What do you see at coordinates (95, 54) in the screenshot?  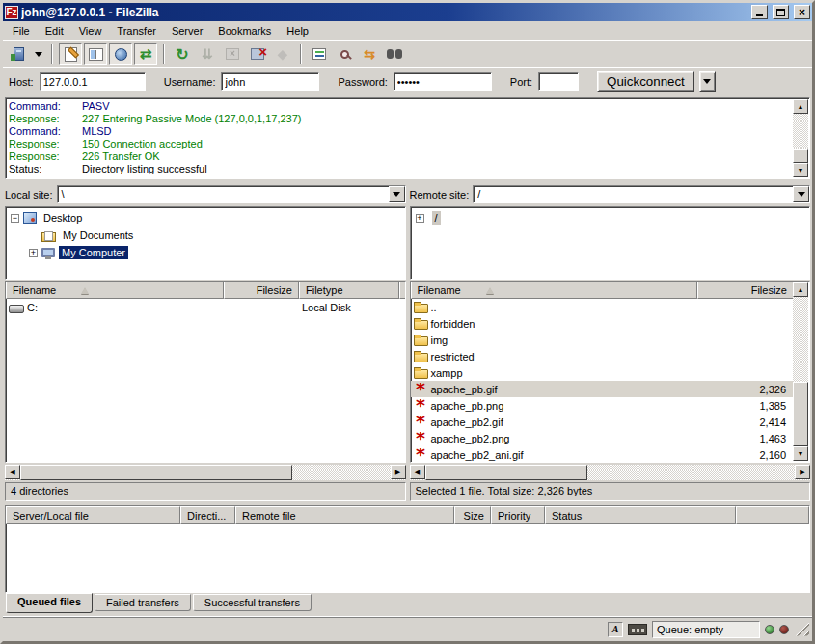 I see `toggle-local-tree-button` at bounding box center [95, 54].